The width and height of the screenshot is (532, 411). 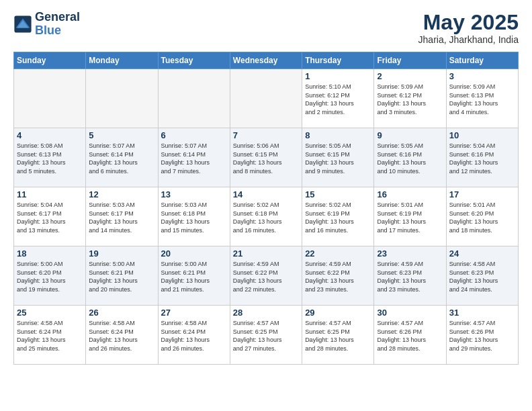 I want to click on calendar-cell: 31Sunrise: 4:57 AM Sunset: 6:26 PM Dayli…, so click(x=482, y=335).